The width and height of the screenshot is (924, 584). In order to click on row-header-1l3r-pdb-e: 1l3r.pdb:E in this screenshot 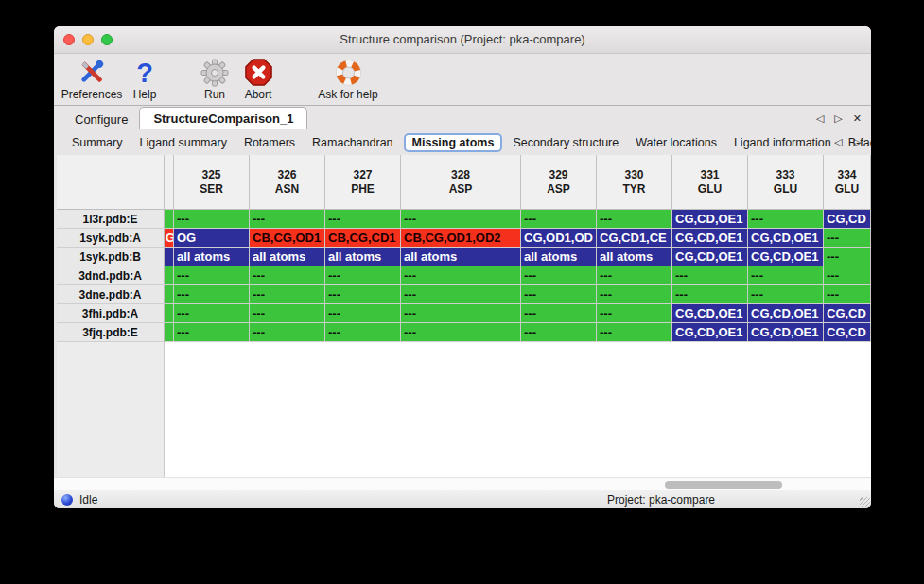, I will do `click(111, 219)`.